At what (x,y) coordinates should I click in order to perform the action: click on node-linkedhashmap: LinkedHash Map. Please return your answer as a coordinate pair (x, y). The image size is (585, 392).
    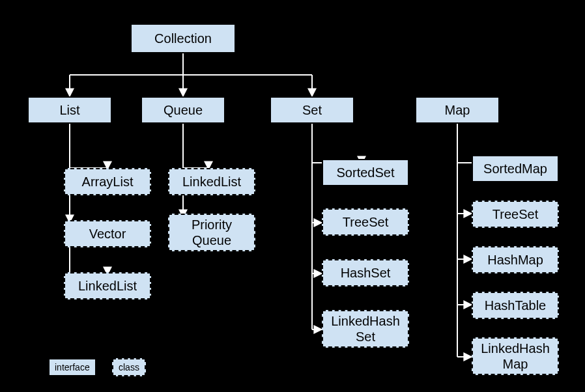
    Looking at the image, I should click on (515, 356).